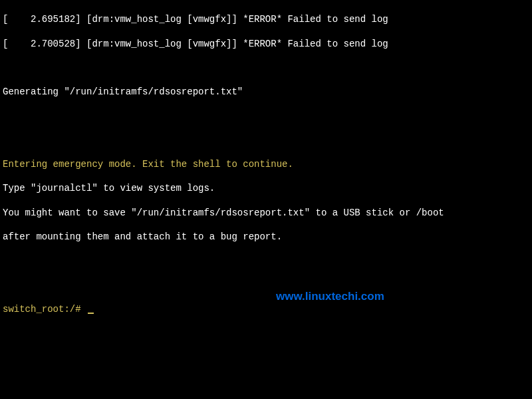 Image resolution: width=532 pixels, height=399 pixels. I want to click on cursor-icon, so click(90, 313).